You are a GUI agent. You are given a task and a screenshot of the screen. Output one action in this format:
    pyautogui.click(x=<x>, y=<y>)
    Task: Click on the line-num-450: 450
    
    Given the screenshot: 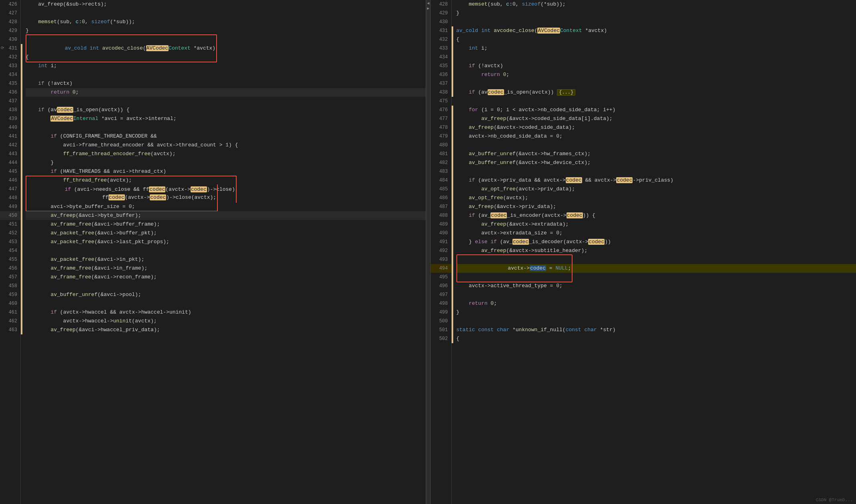 What is the action you would take?
    pyautogui.click(x=10, y=216)
    